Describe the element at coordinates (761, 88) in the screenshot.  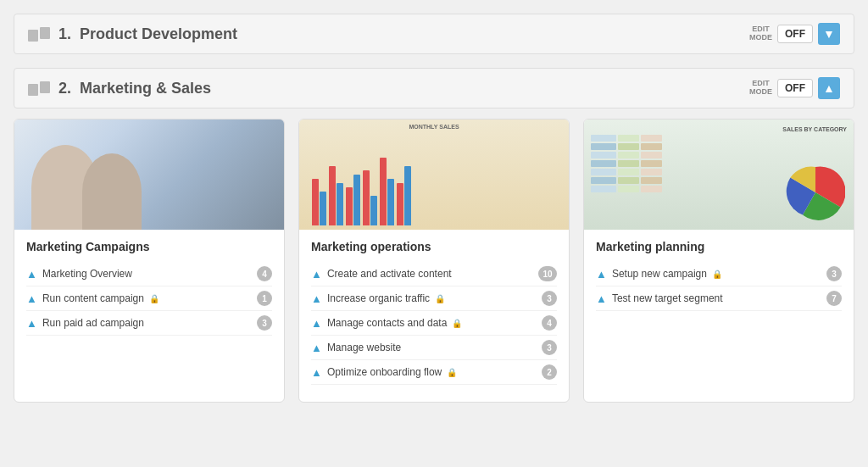
I see `edit-mode-label-2: EDITMODE` at that location.